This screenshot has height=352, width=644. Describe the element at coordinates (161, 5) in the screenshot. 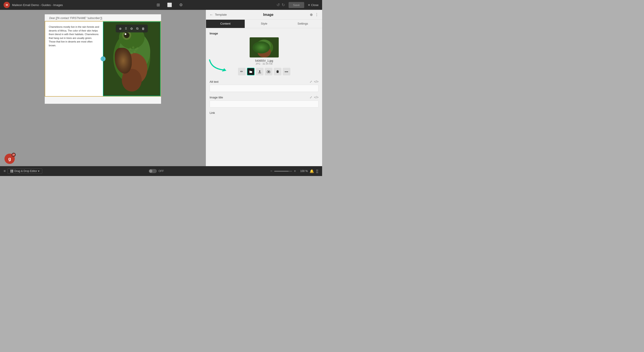

I see `topbar: M Maileon Email Demo - Guides - Images ⊞…` at that location.